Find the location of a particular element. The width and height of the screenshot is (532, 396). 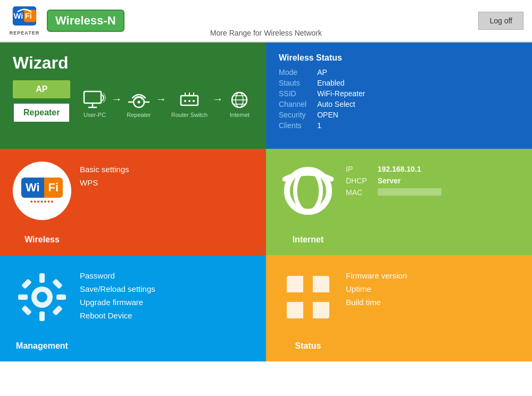

status-stauts-label: Stauts is located at coordinates (293, 83).